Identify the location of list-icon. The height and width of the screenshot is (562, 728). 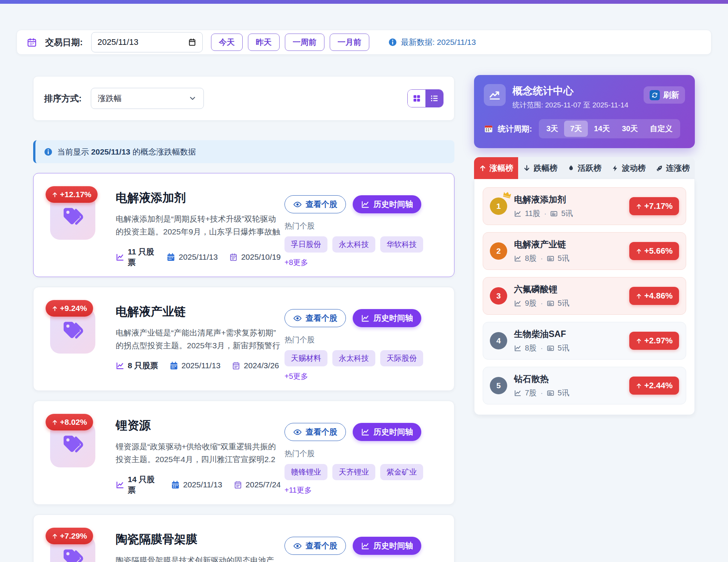
(434, 98).